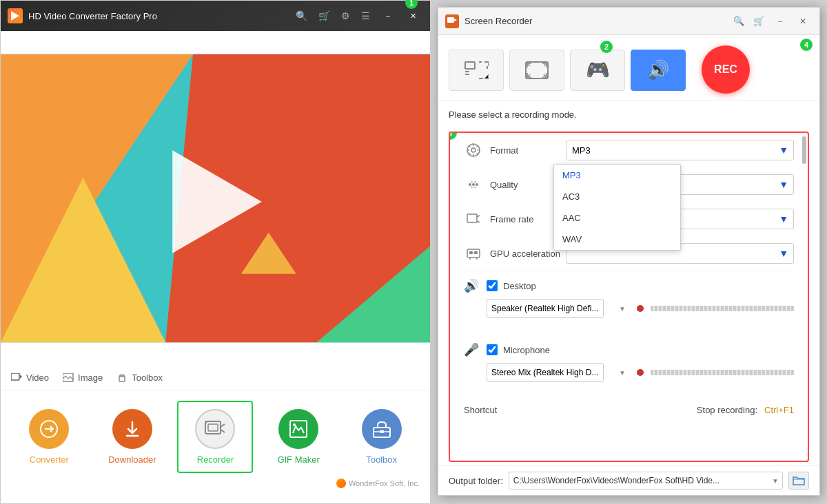 The height and width of the screenshot is (504, 827). I want to click on output-path-arrow: ▼, so click(775, 481).